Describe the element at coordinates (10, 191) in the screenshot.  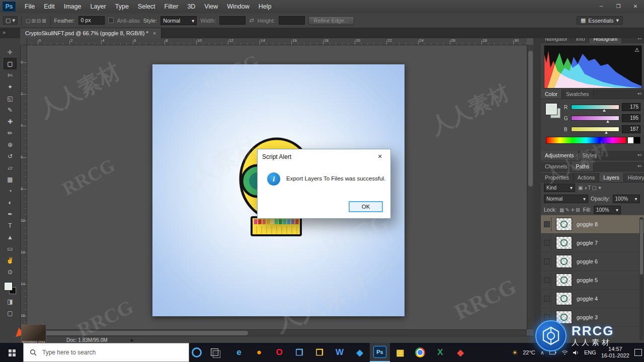
I see `blur-tool: ◔` at that location.